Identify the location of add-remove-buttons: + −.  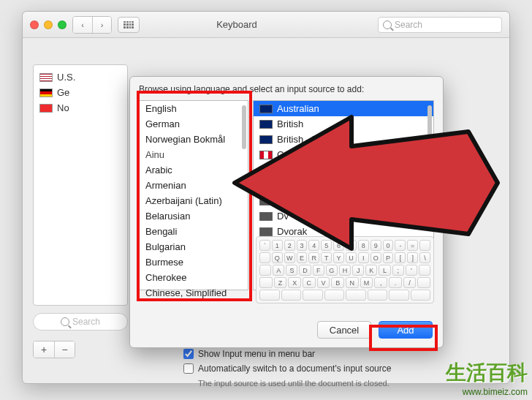
(54, 350).